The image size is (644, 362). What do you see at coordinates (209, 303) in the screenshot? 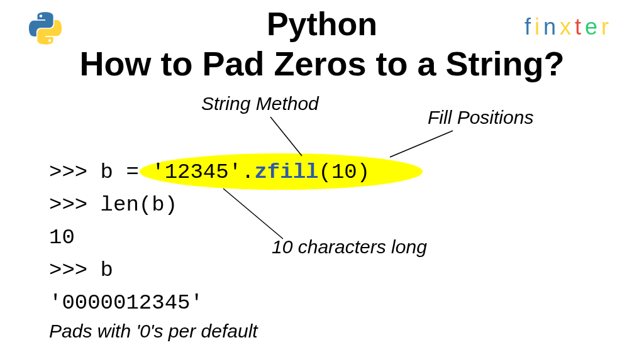
I see `code-line-5: '0000012345'` at bounding box center [209, 303].